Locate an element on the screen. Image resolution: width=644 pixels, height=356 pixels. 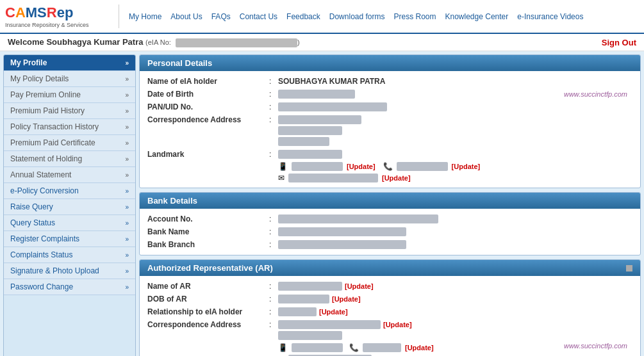
nav-about-us: About Us is located at coordinates (186, 17).